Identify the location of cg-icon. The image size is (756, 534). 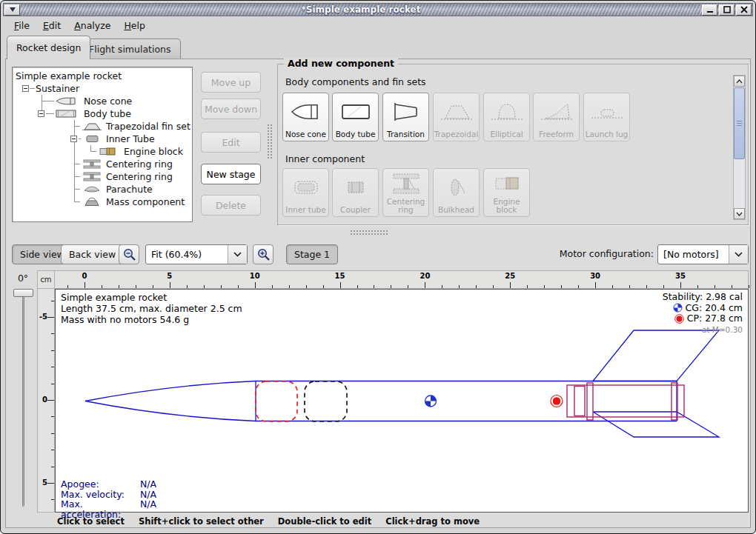
(677, 308).